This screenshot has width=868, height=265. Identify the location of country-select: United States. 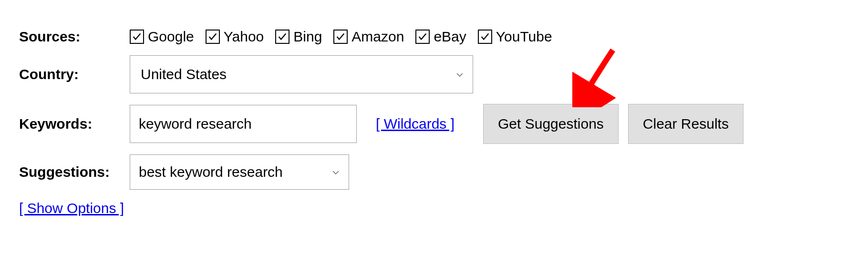
(301, 74).